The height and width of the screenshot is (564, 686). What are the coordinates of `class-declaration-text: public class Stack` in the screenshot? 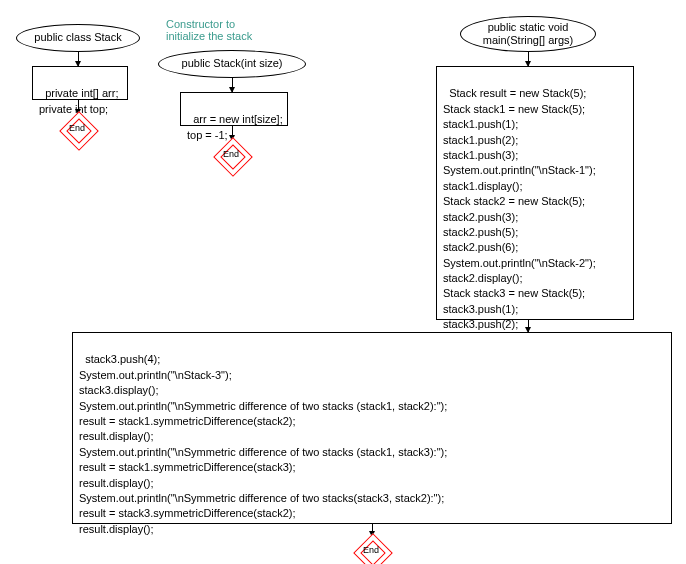 It's located at (78, 38).